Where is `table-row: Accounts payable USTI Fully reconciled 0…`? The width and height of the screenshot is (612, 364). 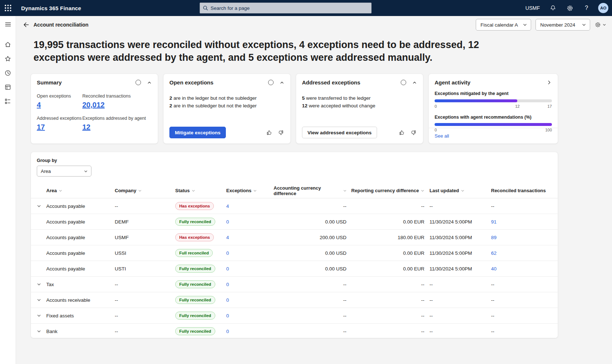
table-row: Accounts payable USTI Fully reconciled 0… is located at coordinates (294, 269).